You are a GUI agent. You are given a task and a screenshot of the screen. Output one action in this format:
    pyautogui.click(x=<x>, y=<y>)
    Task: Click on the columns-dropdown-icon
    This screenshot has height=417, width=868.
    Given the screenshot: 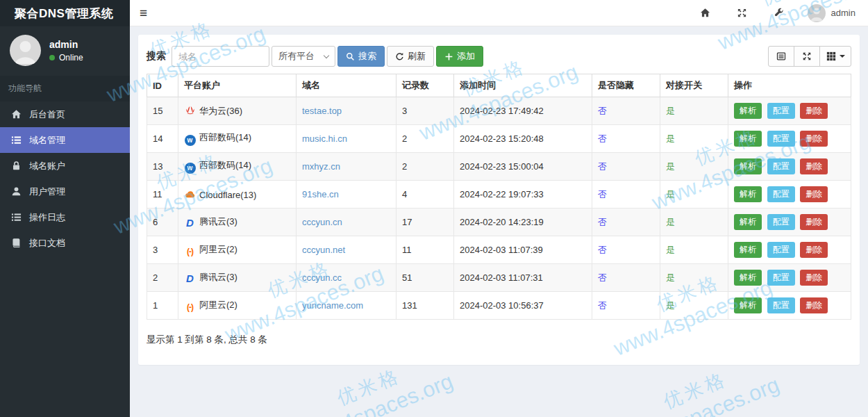 What is the action you would take?
    pyautogui.click(x=835, y=56)
    